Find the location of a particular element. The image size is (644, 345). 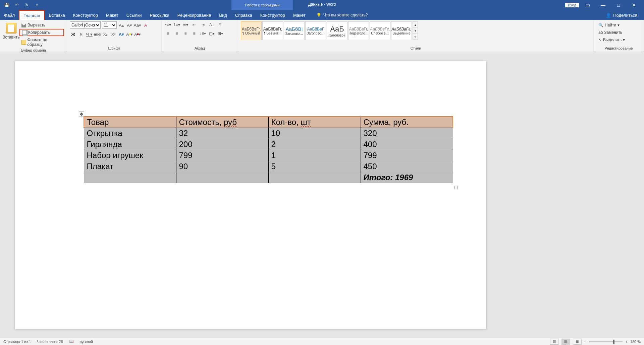

titlebar: 💾 ↶ ↻ ▾ Данные - Word Работа с таблицами… is located at coordinates (322, 5).